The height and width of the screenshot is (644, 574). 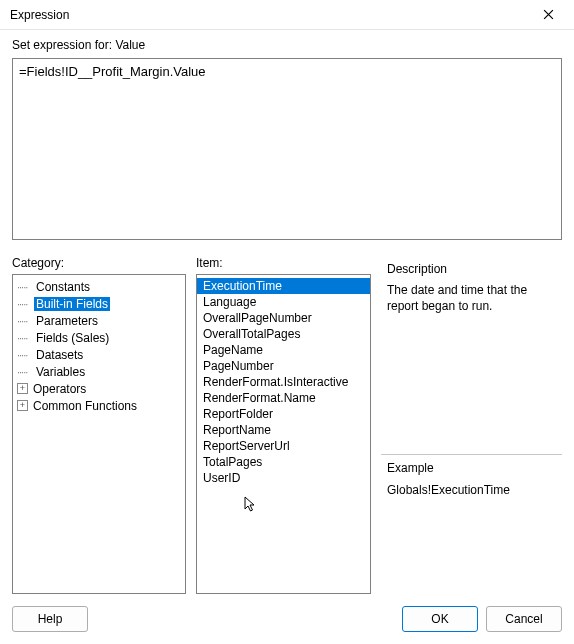 What do you see at coordinates (40, 15) in the screenshot?
I see `window-title: Expression` at bounding box center [40, 15].